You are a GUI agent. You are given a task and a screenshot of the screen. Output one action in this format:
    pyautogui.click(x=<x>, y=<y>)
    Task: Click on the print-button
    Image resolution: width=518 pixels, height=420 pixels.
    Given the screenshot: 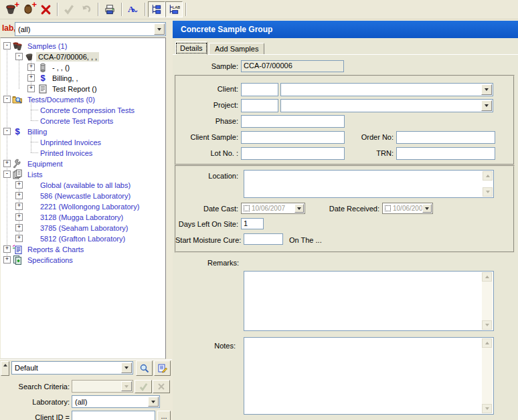 What is the action you would take?
    pyautogui.click(x=110, y=9)
    